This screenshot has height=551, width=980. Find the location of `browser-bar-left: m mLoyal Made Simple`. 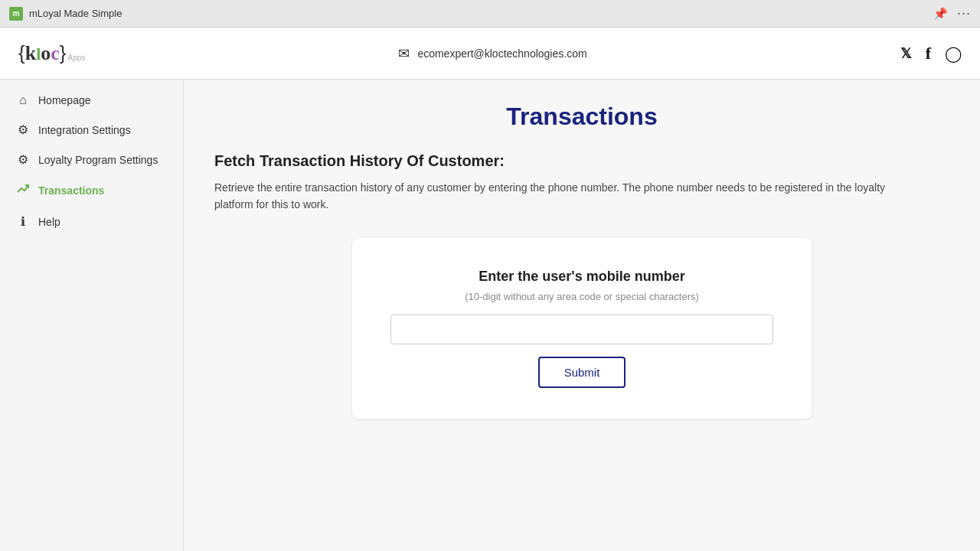

browser-bar-left: m mLoyal Made Simple is located at coordinates (66, 14).